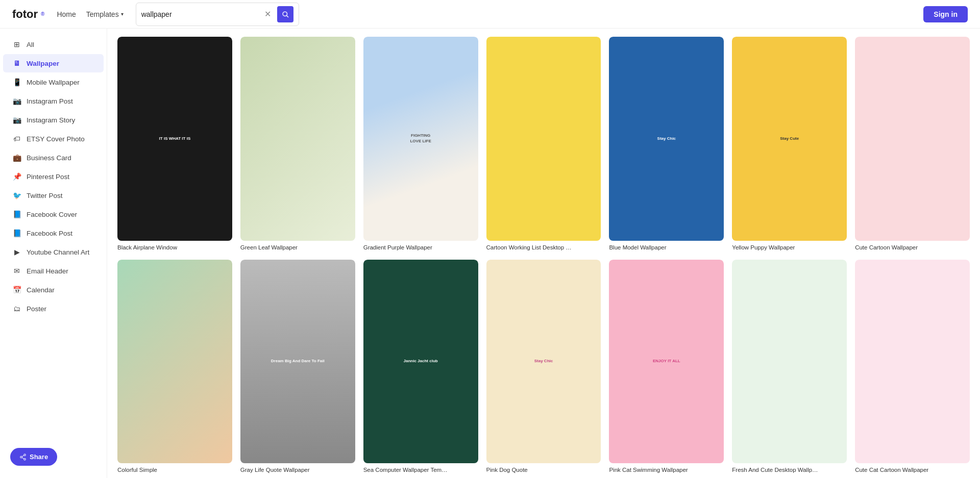  Describe the element at coordinates (17, 101) in the screenshot. I see `sidebar-icon-instagram-post: 📷` at that location.